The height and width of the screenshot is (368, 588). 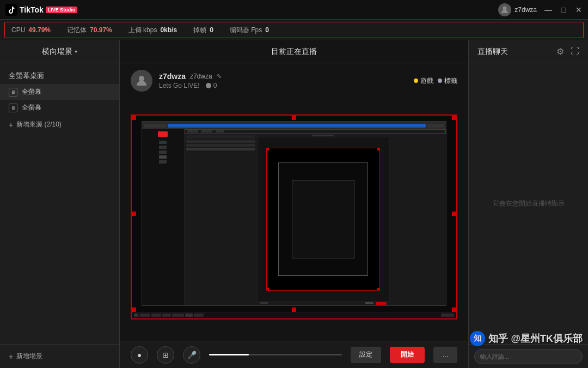 I want to click on corner-mark-br, so click(x=454, y=310).